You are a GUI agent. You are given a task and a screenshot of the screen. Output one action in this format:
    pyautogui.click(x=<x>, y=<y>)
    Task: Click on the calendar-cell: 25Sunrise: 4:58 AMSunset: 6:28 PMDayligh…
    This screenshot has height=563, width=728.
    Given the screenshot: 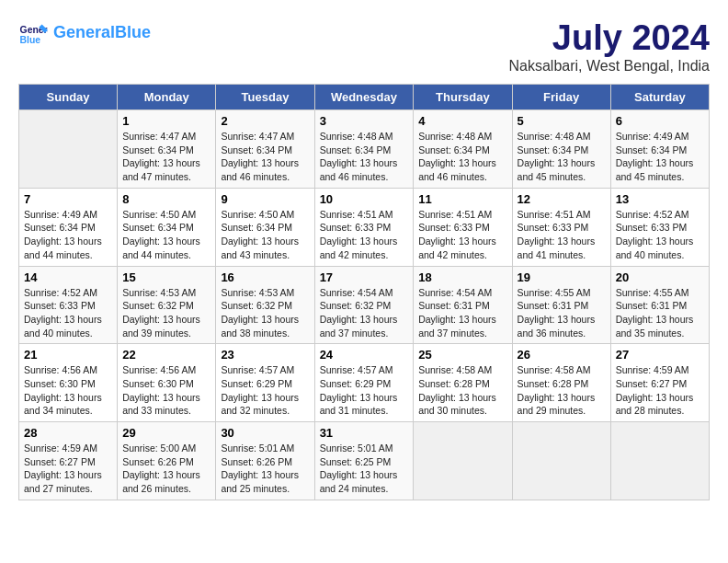 What is the action you would take?
    pyautogui.click(x=463, y=383)
    